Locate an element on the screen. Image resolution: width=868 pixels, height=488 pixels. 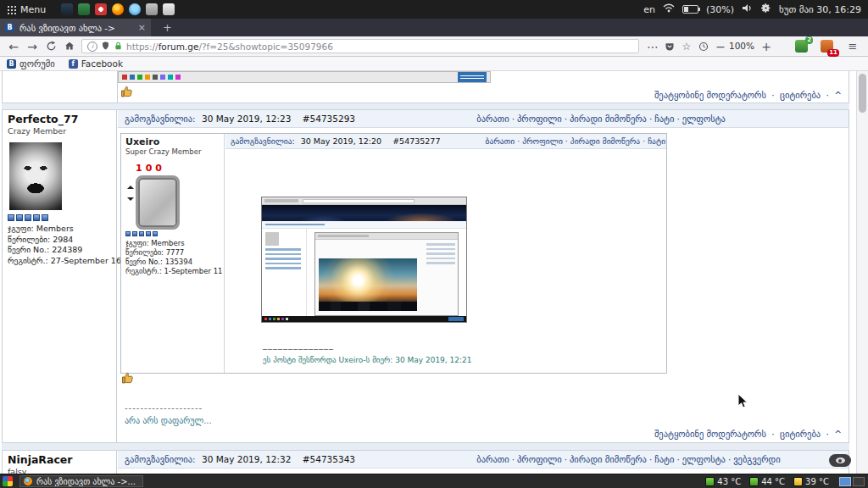
bookmark-star-icon: ☆ is located at coordinates (687, 46).